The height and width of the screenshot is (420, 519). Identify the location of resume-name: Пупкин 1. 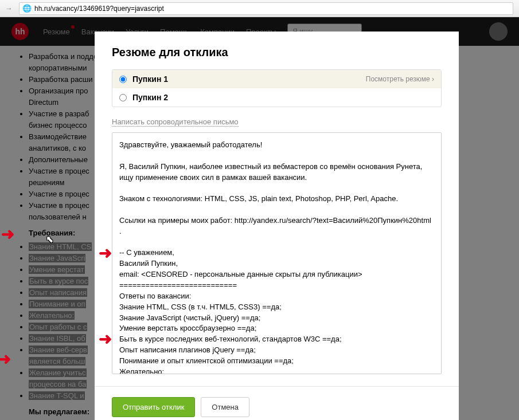
(249, 79).